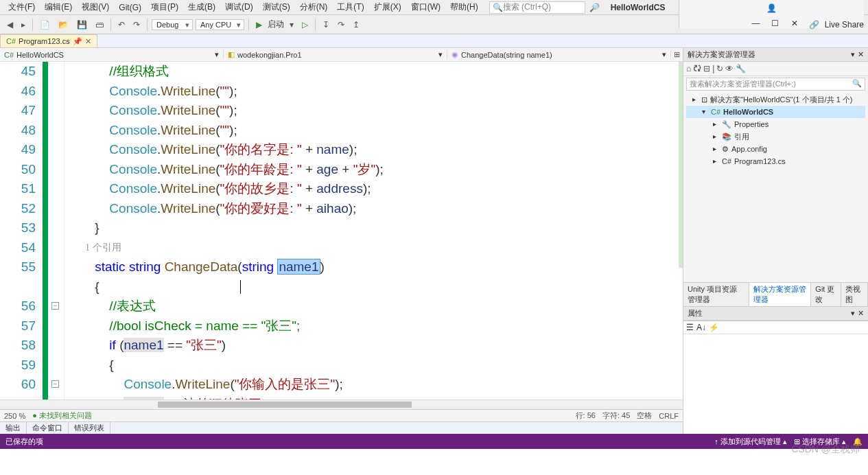 The height and width of the screenshot is (475, 868). I want to click on run-icon: ▶, so click(259, 25).